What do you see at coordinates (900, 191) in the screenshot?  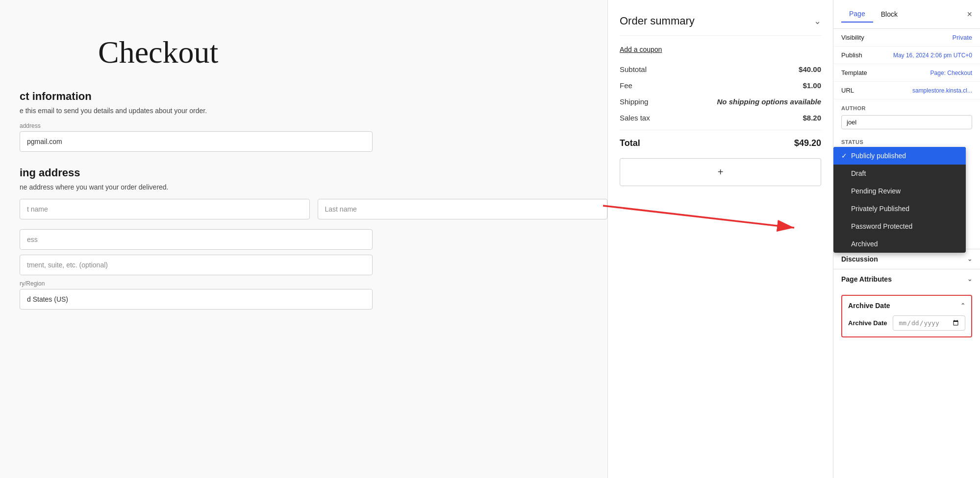 I see `status-option-pending-review: ✓ Pending Review` at bounding box center [900, 191].